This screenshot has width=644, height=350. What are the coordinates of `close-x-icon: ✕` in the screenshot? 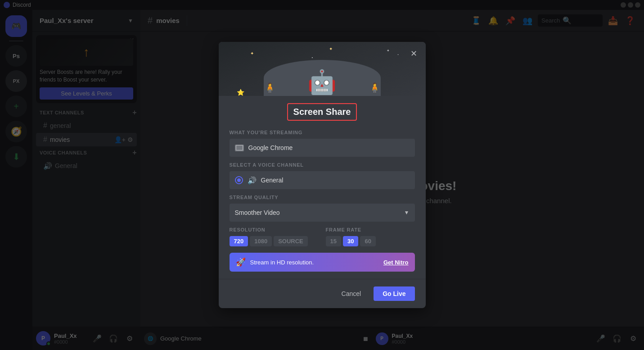 It's located at (414, 54).